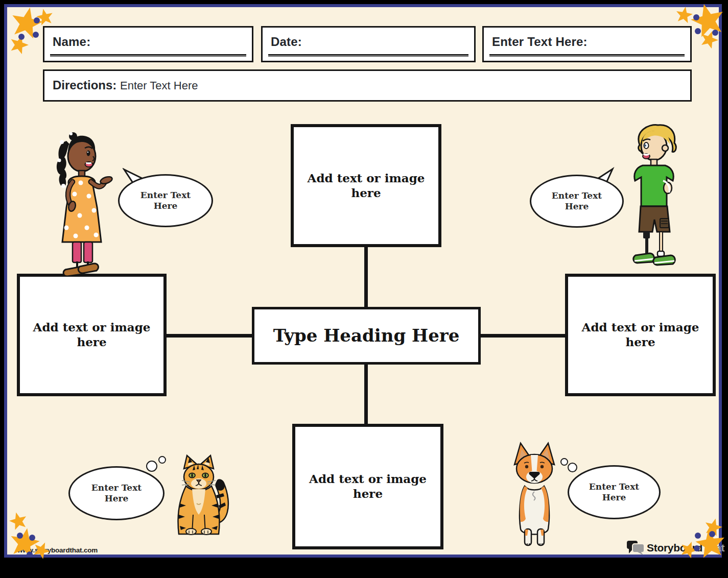  Describe the element at coordinates (286, 42) in the screenshot. I see `date-label: Date:` at that location.